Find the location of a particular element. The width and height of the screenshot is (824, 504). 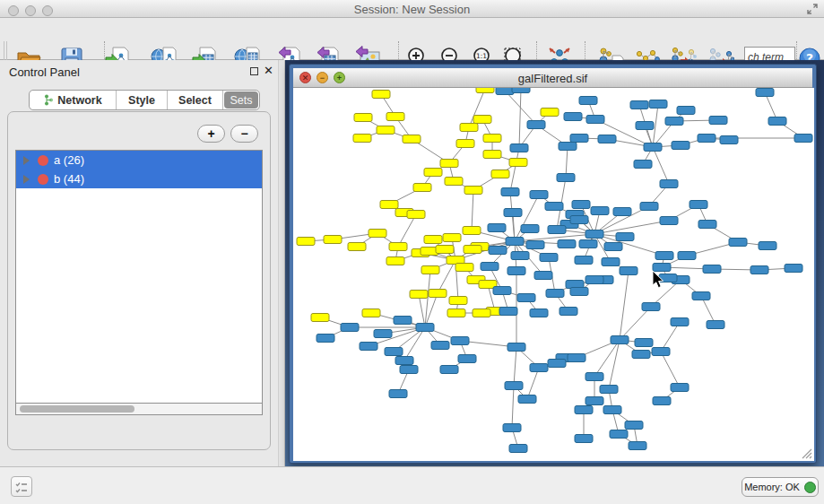

network-tab-icon is located at coordinates (48, 100).